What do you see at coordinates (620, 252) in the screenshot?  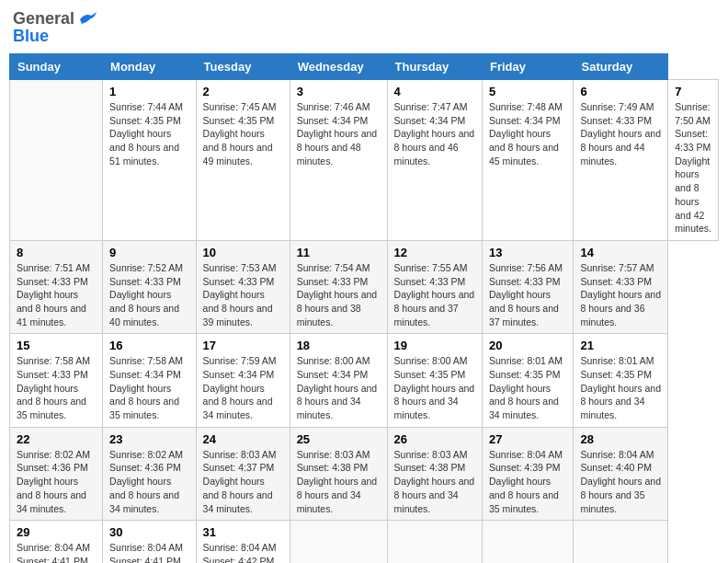 I see `day-number: 14` at bounding box center [620, 252].